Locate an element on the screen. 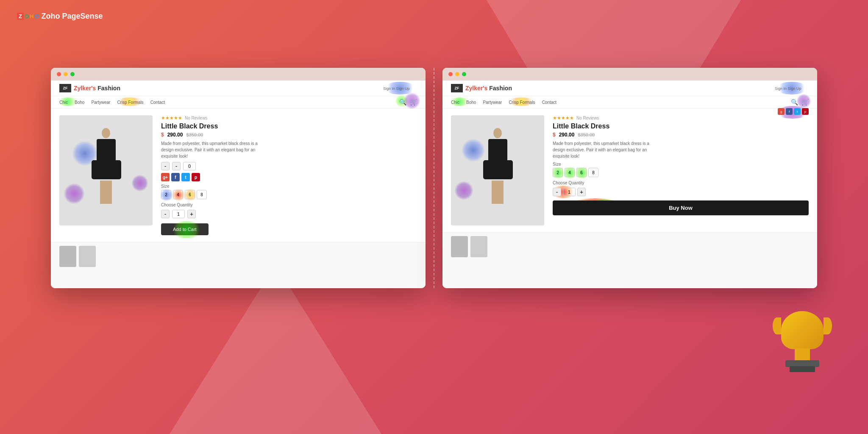 The width and height of the screenshot is (868, 434). trophy-decoration is located at coordinates (802, 345).